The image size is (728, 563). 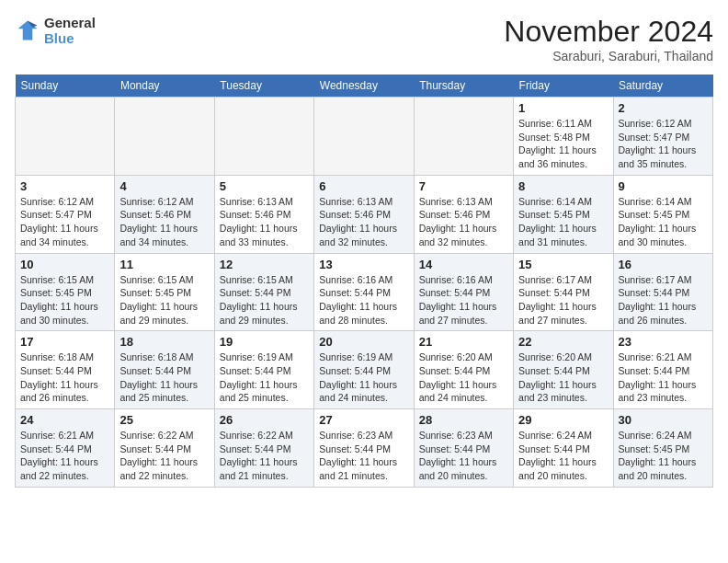 What do you see at coordinates (563, 342) in the screenshot?
I see `day-number: 22` at bounding box center [563, 342].